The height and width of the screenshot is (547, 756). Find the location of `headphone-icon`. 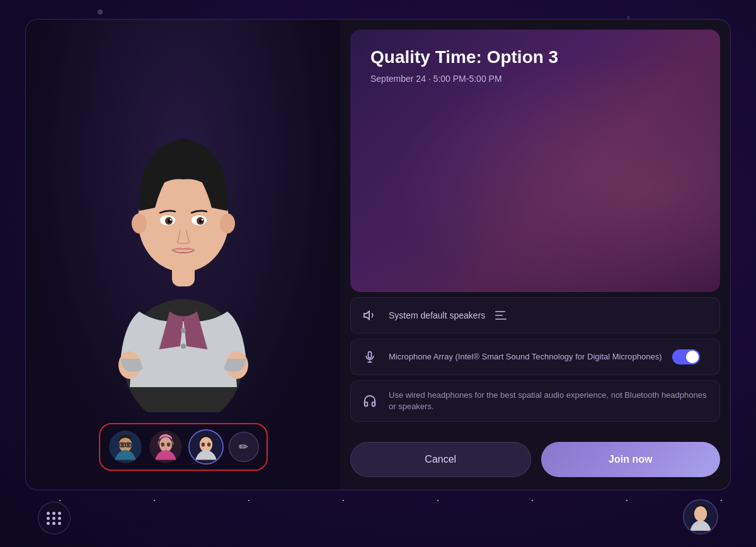

headphone-icon is located at coordinates (370, 401).